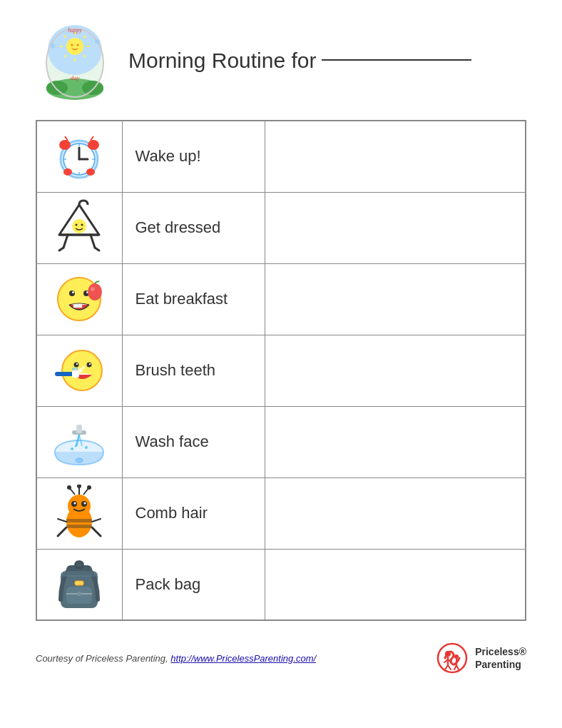  I want to click on page-footer: Courtesy of Priceless Parenting, http://…, so click(281, 658).